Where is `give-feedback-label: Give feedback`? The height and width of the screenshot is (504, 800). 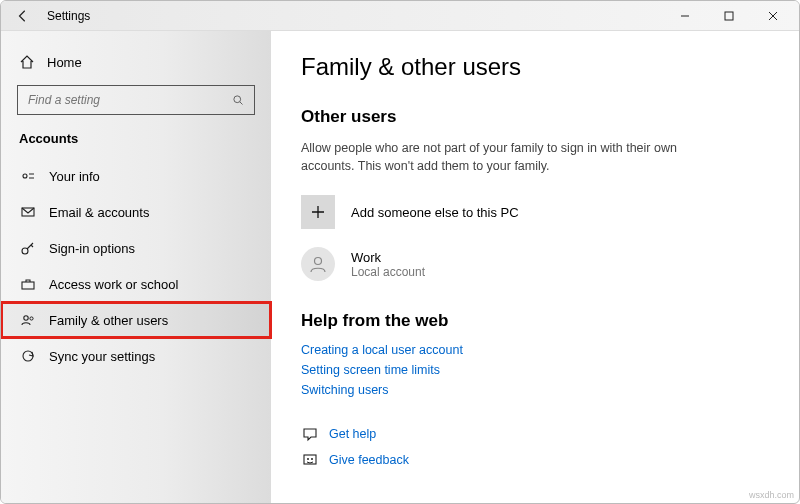
give-feedback-label: Give feedback is located at coordinates (369, 460).